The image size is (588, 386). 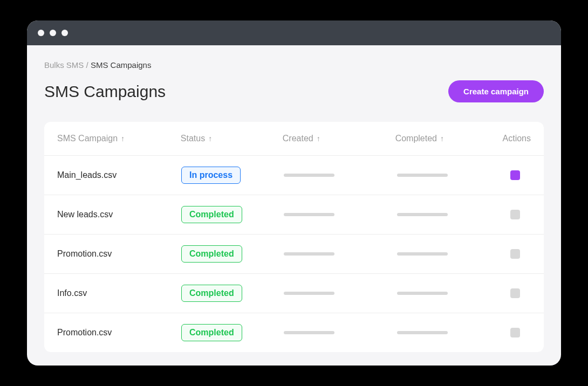 I want to click on campaign-name-cell: New leads.csv, so click(x=119, y=215).